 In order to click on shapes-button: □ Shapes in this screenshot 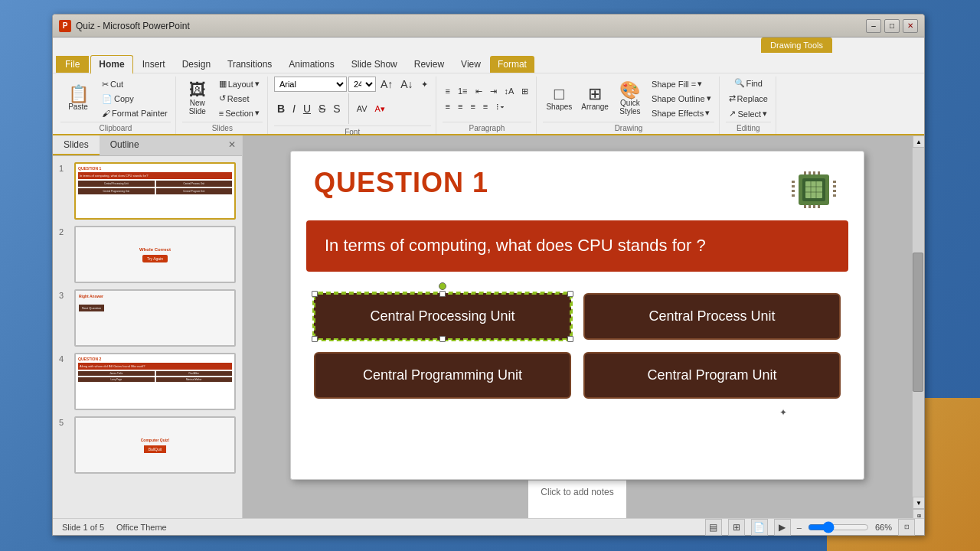, I will do `click(559, 98)`.